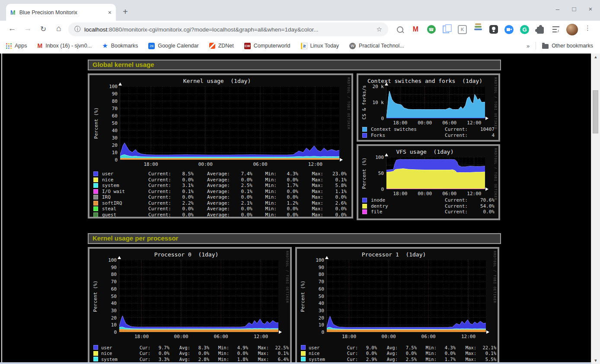  I want to click on window-left-edge, so click(2, 209).